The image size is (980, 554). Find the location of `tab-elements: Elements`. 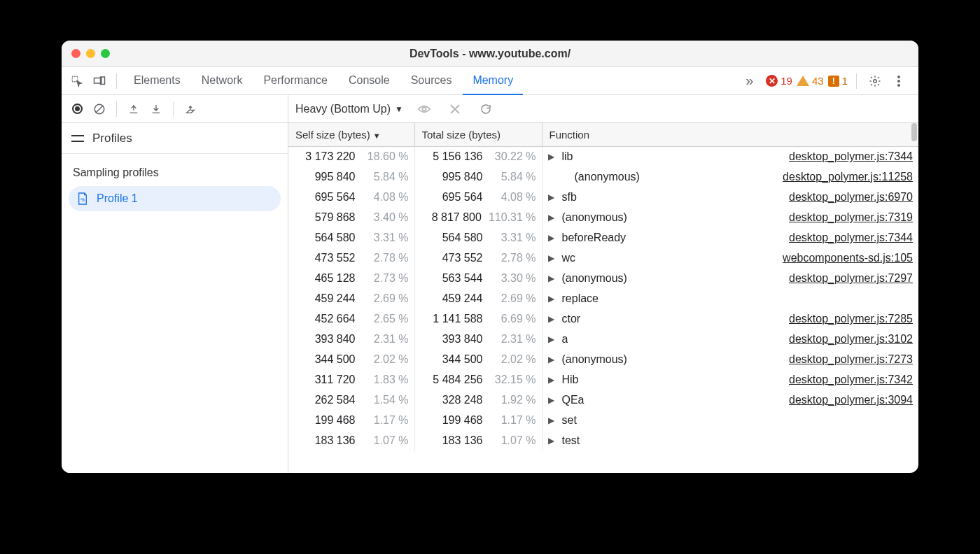

tab-elements: Elements is located at coordinates (157, 81).